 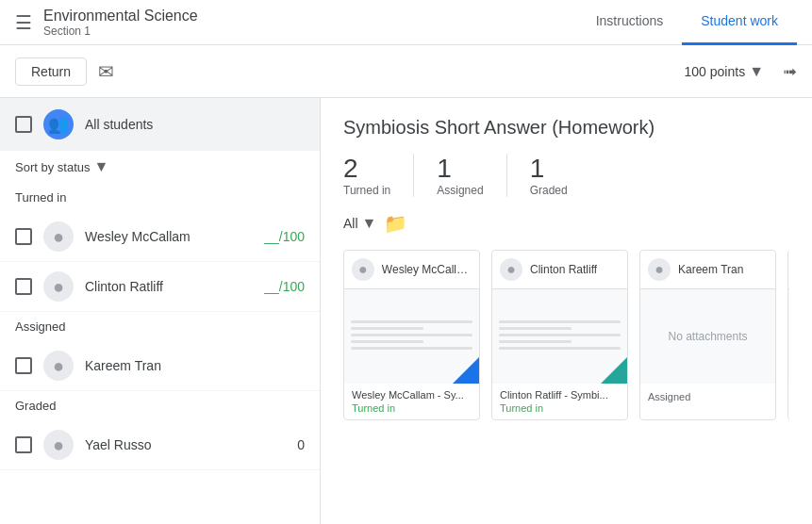 What do you see at coordinates (160, 405) in the screenshot?
I see `section-header-graded: Graded` at bounding box center [160, 405].